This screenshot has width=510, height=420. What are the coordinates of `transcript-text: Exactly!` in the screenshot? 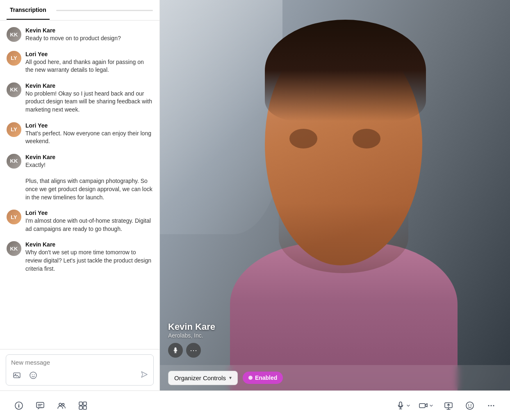 It's located at (89, 165).